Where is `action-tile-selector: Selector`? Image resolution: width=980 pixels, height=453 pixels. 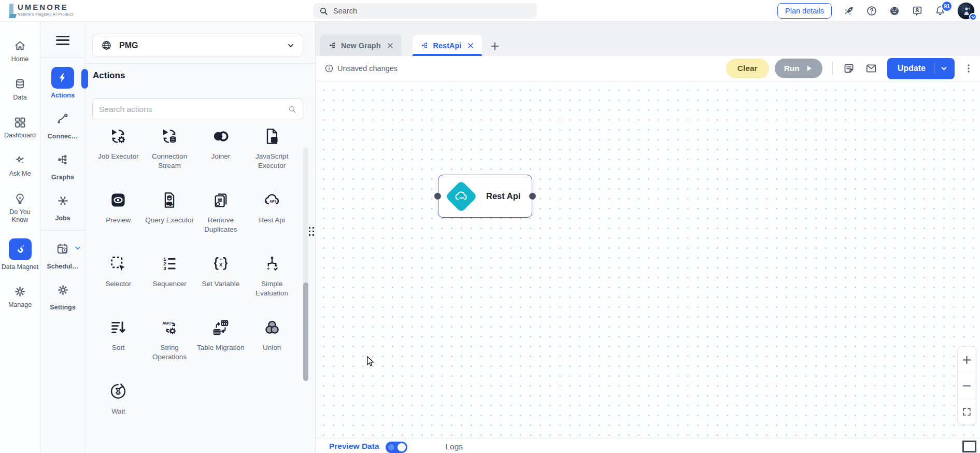 action-tile-selector: Selector is located at coordinates (118, 276).